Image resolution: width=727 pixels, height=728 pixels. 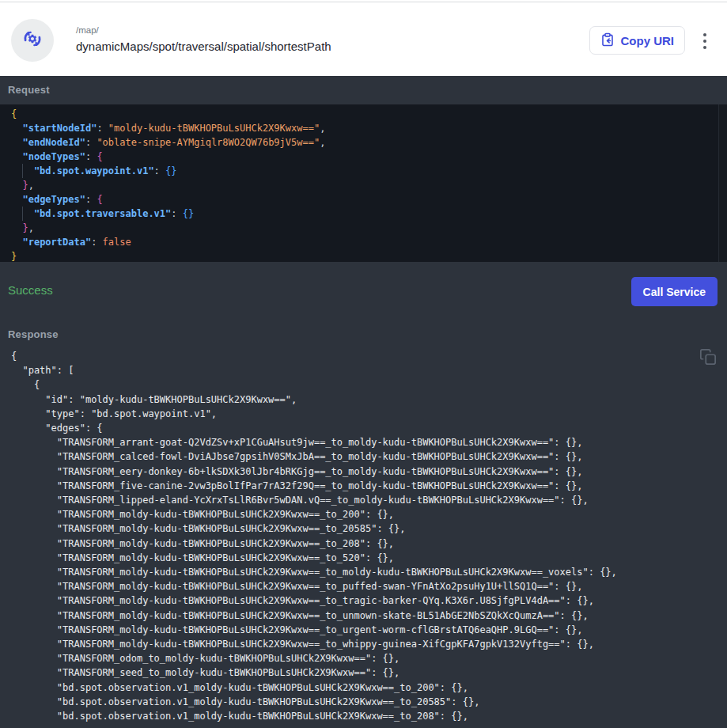 What do you see at coordinates (32, 40) in the screenshot?
I see `service-avatar` at bounding box center [32, 40].